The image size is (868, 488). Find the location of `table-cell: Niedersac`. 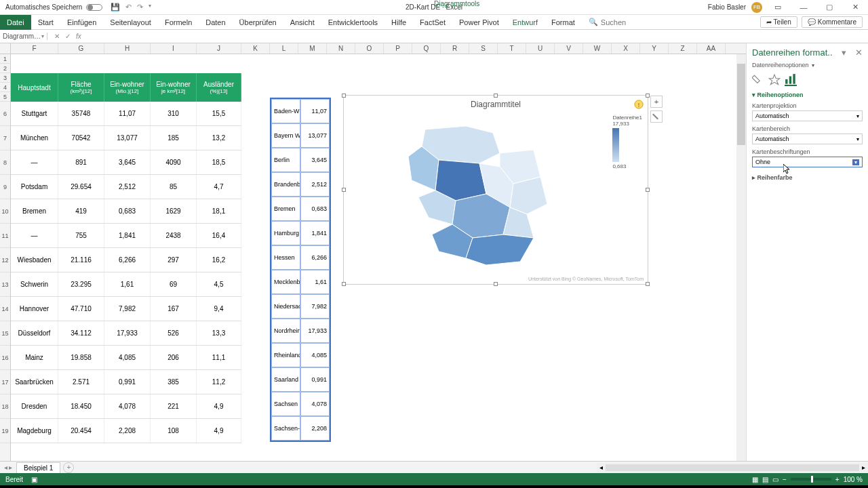

table-cell: Niedersac is located at coordinates (286, 306).